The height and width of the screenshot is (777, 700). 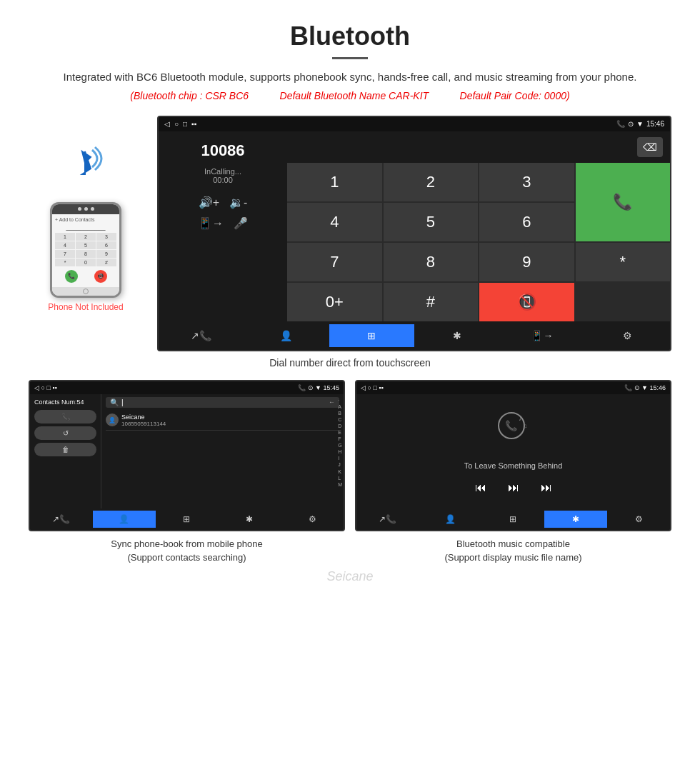 I want to click on dbb-call: ↗📞, so click(x=201, y=336).